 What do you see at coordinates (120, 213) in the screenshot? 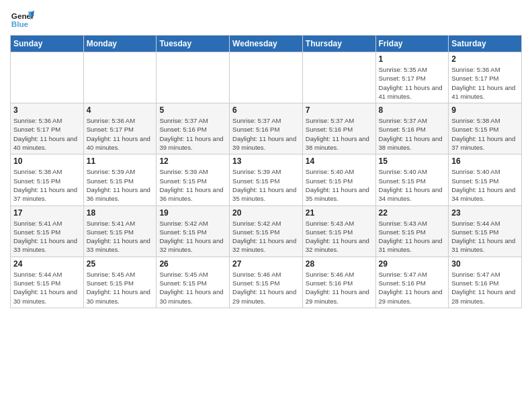
I see `day-number: 18` at bounding box center [120, 213].